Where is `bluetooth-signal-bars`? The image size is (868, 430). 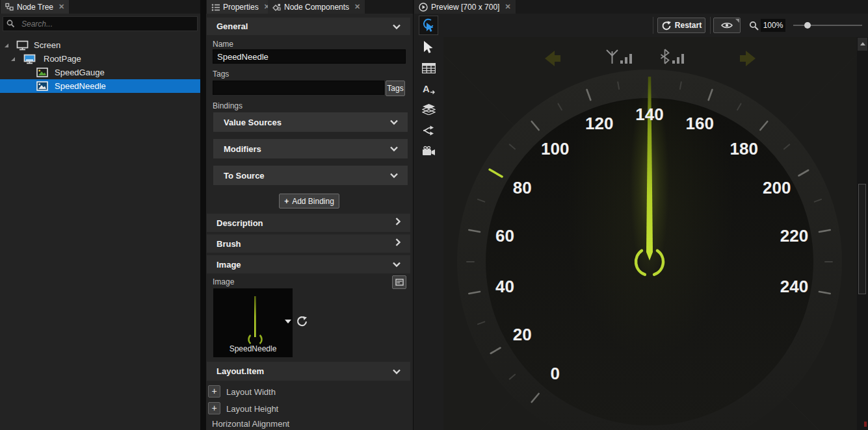
bluetooth-signal-bars is located at coordinates (678, 58).